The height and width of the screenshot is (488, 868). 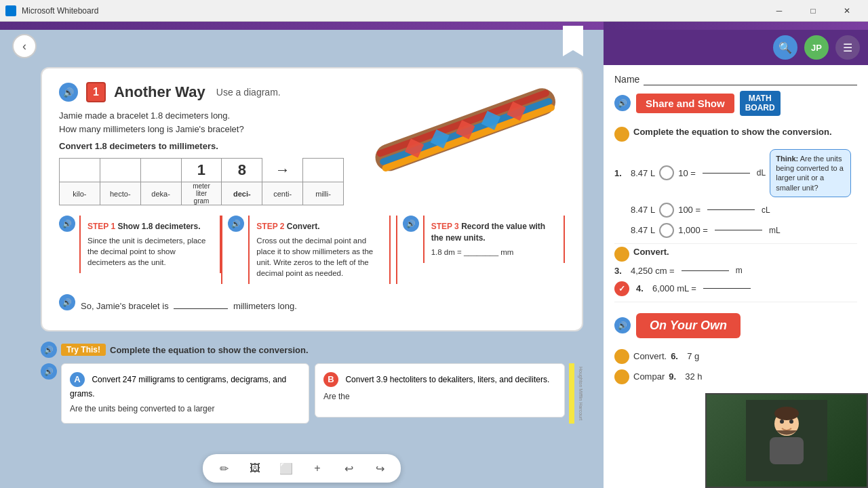 I want to click on problem-a-box: A Convert 247 milligrams to centigrams, …, so click(x=185, y=393).